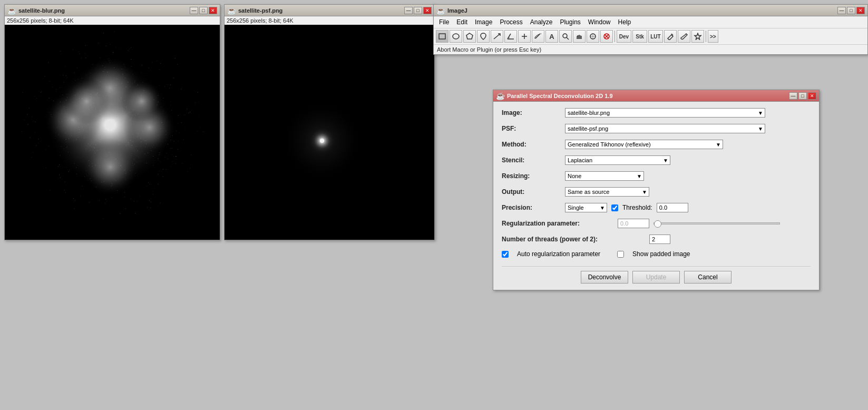  What do you see at coordinates (640, 36) in the screenshot?
I see `stk-btn: Stk` at bounding box center [640, 36].